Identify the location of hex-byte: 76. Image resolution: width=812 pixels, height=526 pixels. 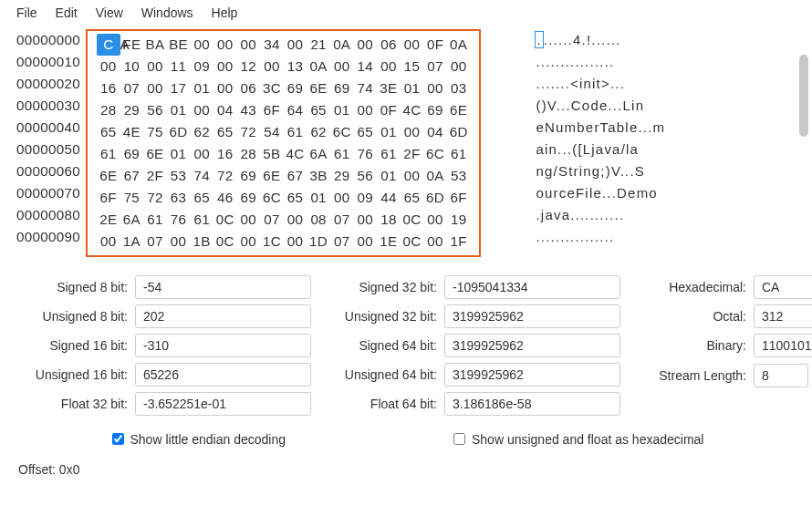
(366, 154).